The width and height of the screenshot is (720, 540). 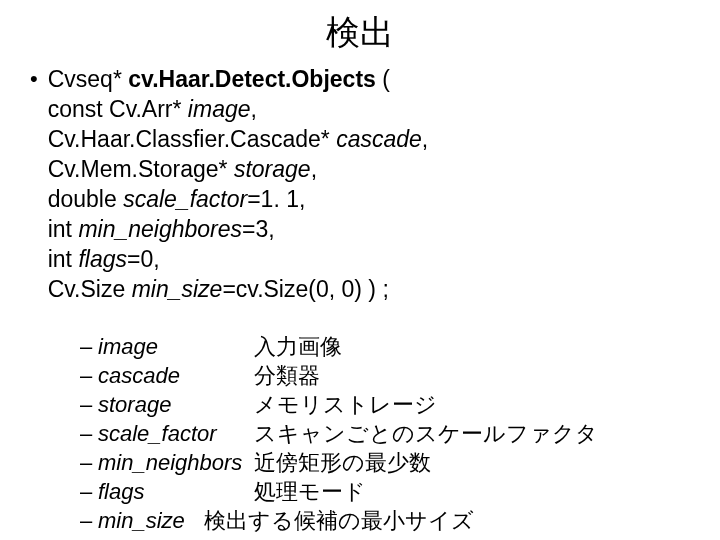 I want to click on param-name: min_size, so click(x=148, y=520).